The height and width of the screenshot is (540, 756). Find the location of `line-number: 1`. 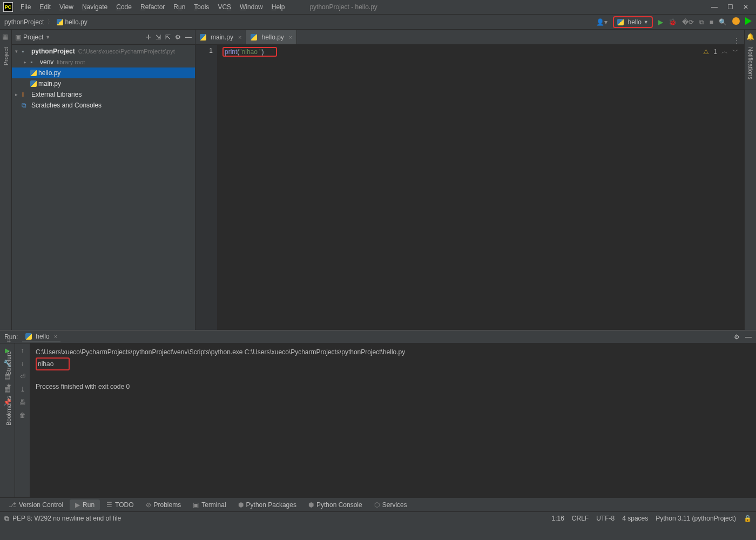

line-number: 1 is located at coordinates (204, 51).